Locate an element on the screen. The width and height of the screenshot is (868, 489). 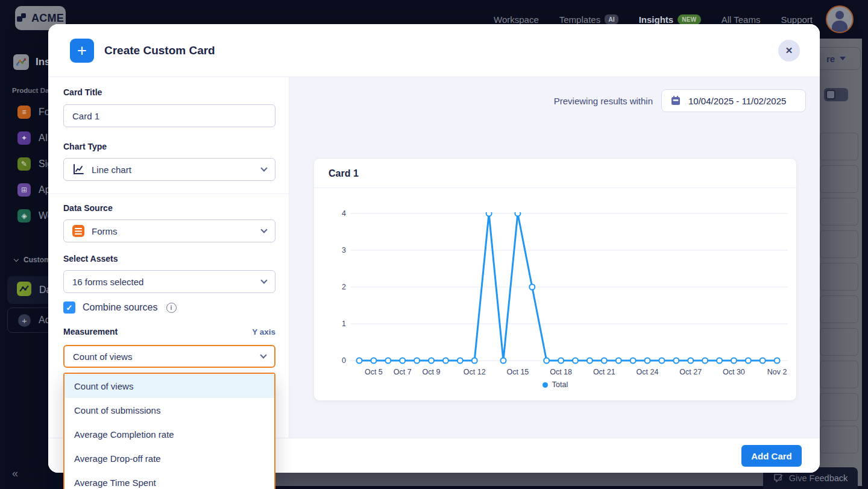
chart-x-axis-labels: Oct 5Oct 7Oct 9Oct 12Oct 15Oct 18Oct 21O… is located at coordinates (576, 372).